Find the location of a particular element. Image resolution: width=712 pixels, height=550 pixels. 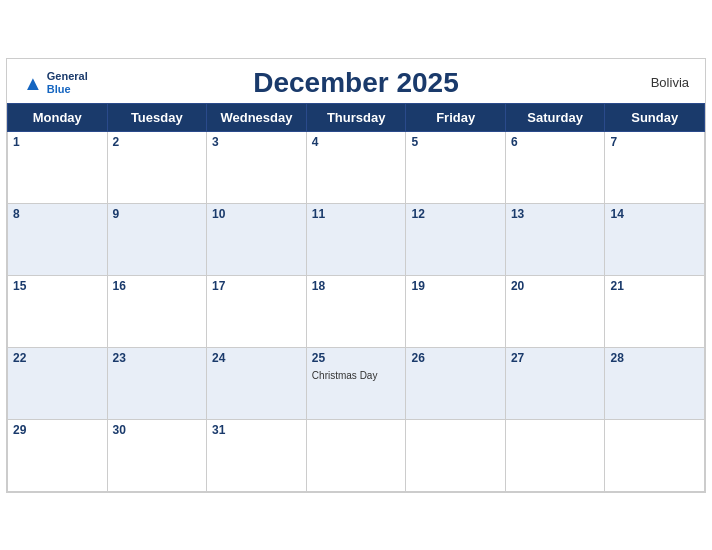

day-number: 30 is located at coordinates (158, 430).